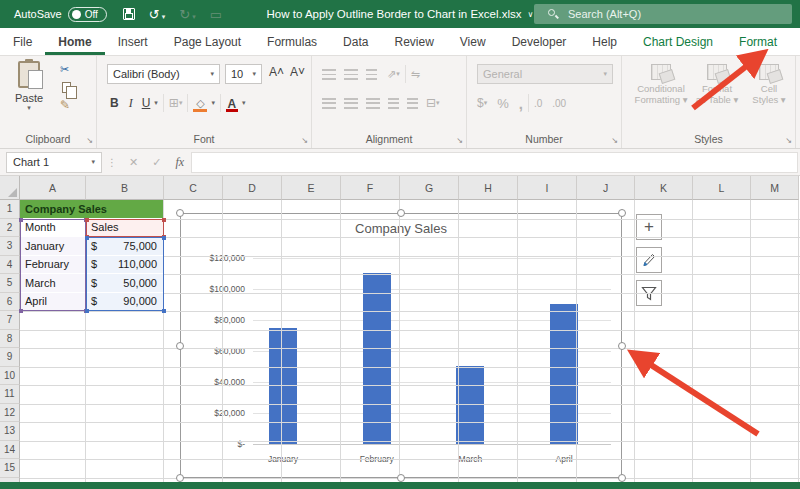 The image size is (800, 489). Describe the element at coordinates (125, 188) in the screenshot. I see `column-header-b: B` at that location.